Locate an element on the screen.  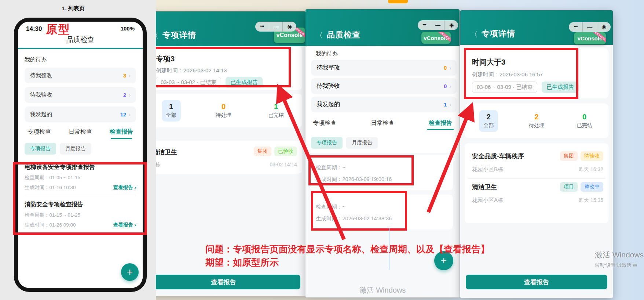
annotation-box-prototype-reports is located at coordinates (80, 198).